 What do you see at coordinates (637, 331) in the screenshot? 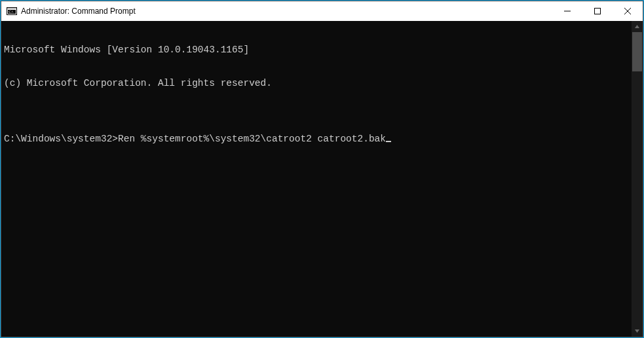
I see `scroll-down-button` at bounding box center [637, 331].